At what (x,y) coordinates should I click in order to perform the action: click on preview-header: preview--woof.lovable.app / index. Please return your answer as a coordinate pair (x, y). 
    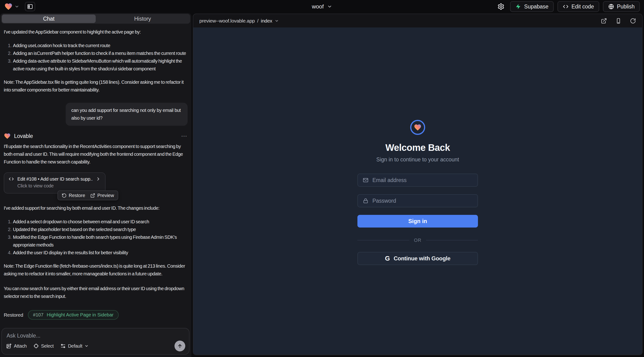
    Looking at the image, I should click on (418, 21).